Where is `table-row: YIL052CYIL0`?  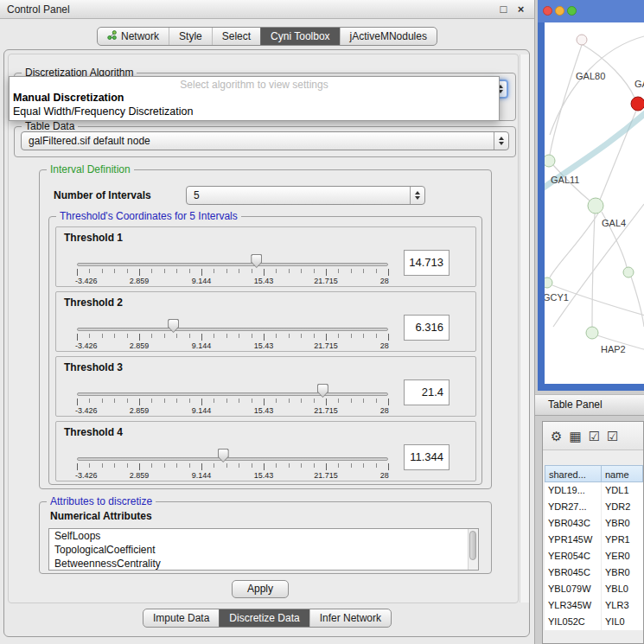 table-row: YIL052CYIL0 is located at coordinates (594, 622).